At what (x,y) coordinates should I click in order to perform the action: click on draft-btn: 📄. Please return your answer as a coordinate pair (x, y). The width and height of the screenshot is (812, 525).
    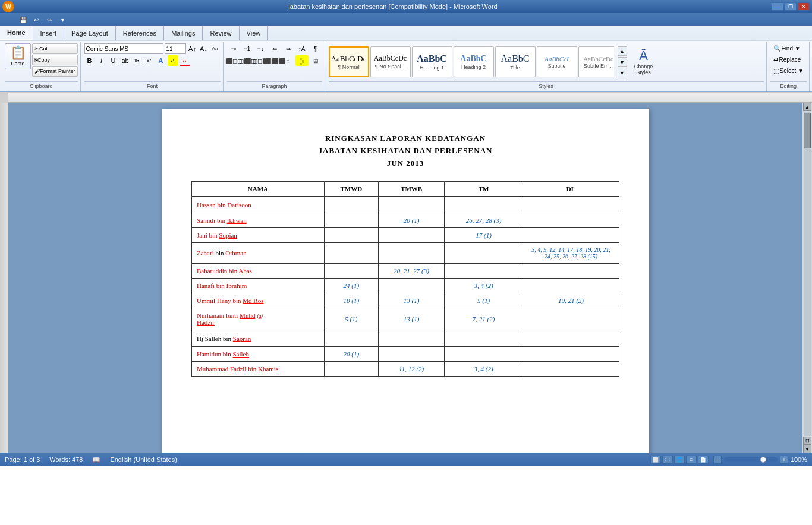
    Looking at the image, I should click on (703, 460).